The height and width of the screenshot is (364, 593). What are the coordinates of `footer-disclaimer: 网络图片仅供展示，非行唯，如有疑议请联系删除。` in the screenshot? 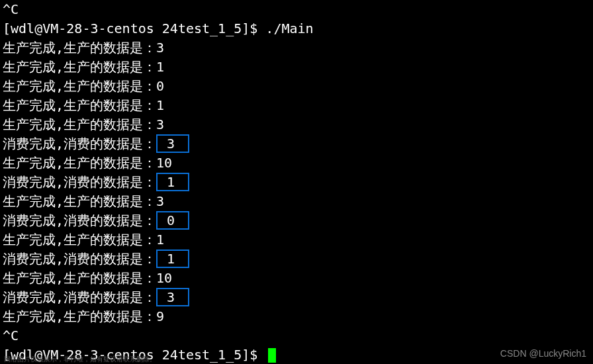 It's located at (80, 360).